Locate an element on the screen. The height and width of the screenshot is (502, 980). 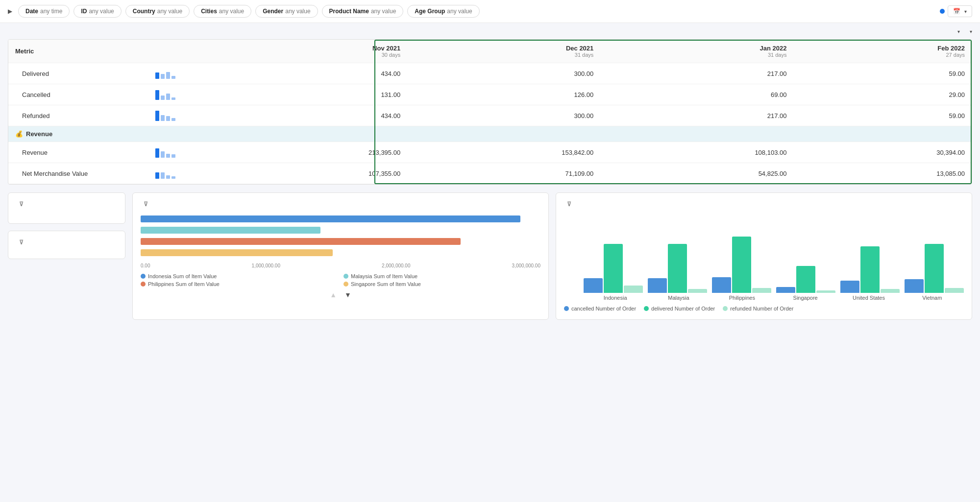
order-legend-label: cancelled Number of Order is located at coordinates (604, 309).